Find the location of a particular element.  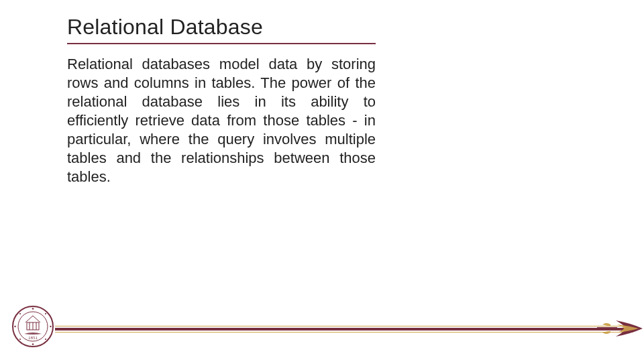

seal-year: 1851 is located at coordinates (34, 338).